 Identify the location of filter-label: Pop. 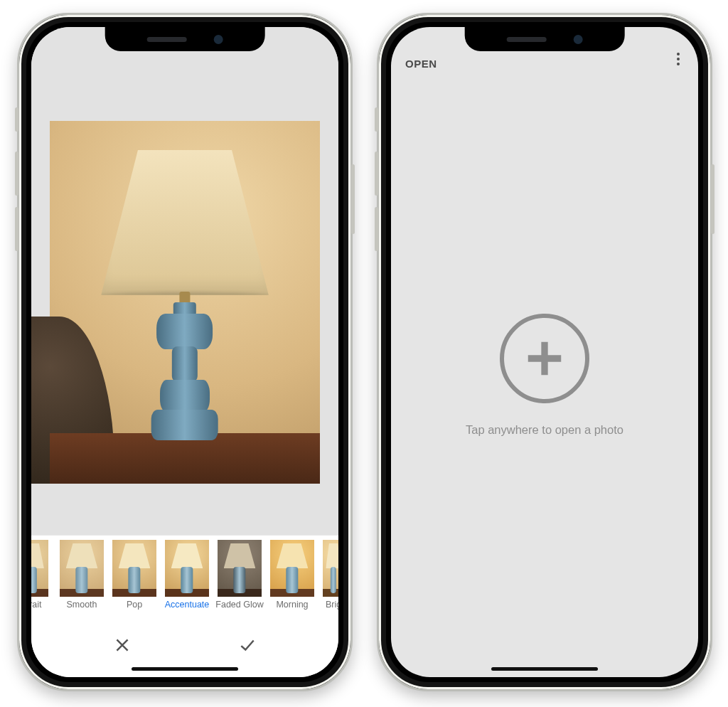
(134, 605).